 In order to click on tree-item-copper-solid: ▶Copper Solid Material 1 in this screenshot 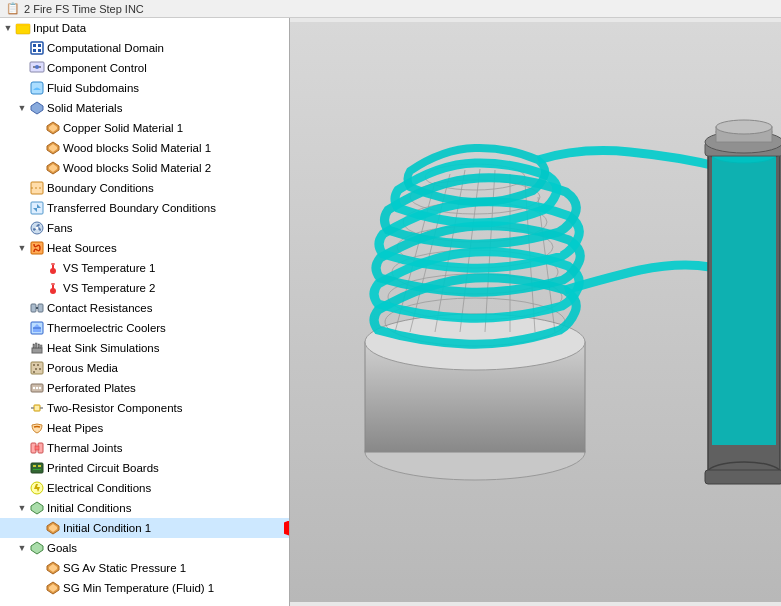, I will do `click(144, 128)`.